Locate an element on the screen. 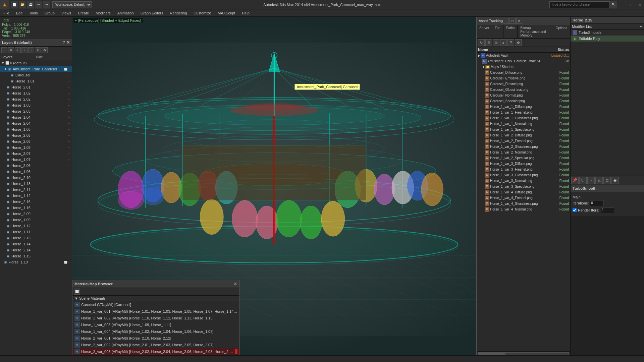 The width and height of the screenshot is (644, 362). mb-tool-1: ⬜ is located at coordinates (77, 292).